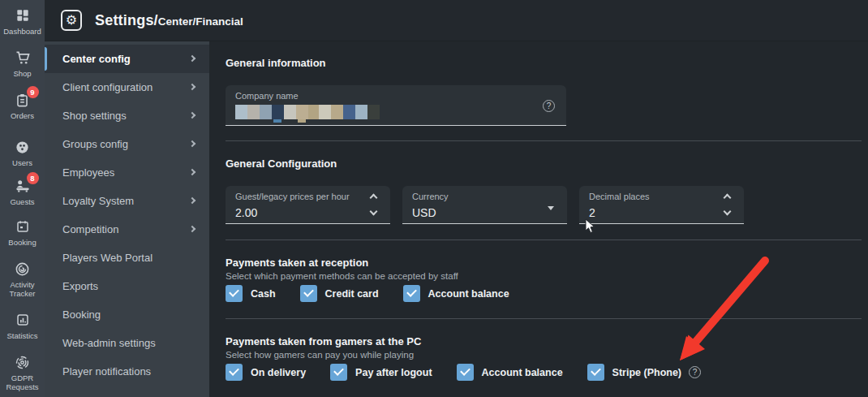 Image resolution: width=868 pixels, height=397 pixels. Describe the element at coordinates (23, 153) in the screenshot. I see `rail-item-users: Users` at that location.